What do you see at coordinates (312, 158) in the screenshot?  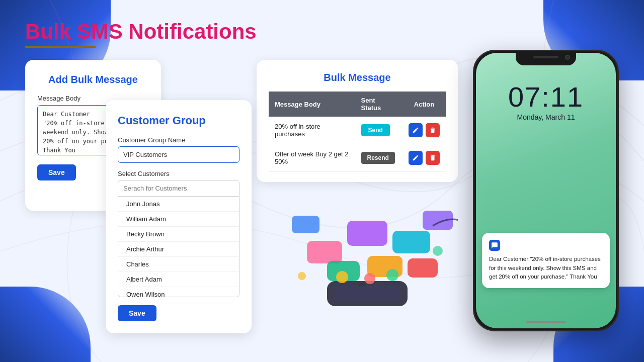 I see `cell-message: Offer of week Buy 2 get 2 50%` at bounding box center [312, 158].